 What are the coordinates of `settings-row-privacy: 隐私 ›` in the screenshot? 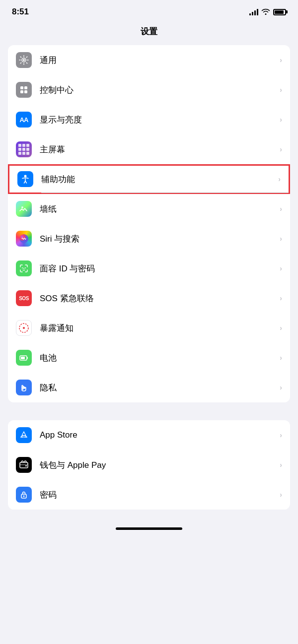 It's located at (149, 387).